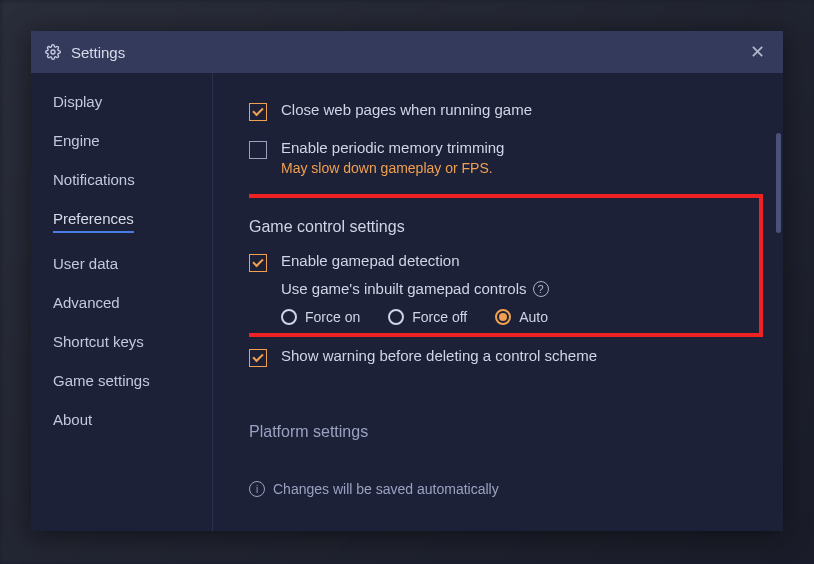  What do you see at coordinates (440, 317) in the screenshot?
I see `radio-label: Force off` at bounding box center [440, 317].